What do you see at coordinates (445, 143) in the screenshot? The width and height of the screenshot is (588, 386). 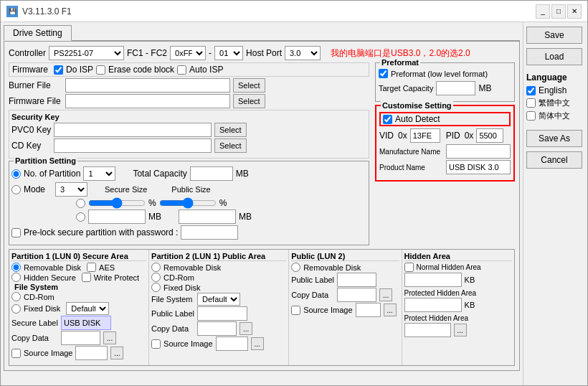 I see `customise-box: Customise Setting Auto Detect VID 0x` at bounding box center [445, 143].